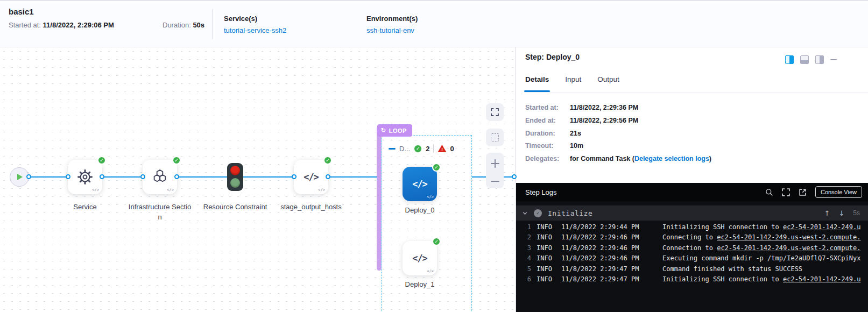  Describe the element at coordinates (538, 213) in the screenshot. I see `section-success-icon: ✓` at that location.